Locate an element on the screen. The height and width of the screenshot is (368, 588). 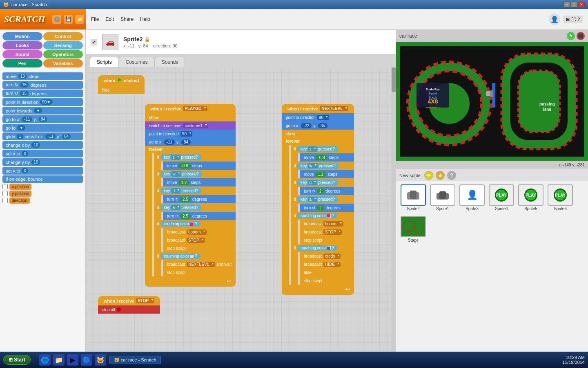
broadcast-booom-dd: booom is located at coordinates (197, 232).